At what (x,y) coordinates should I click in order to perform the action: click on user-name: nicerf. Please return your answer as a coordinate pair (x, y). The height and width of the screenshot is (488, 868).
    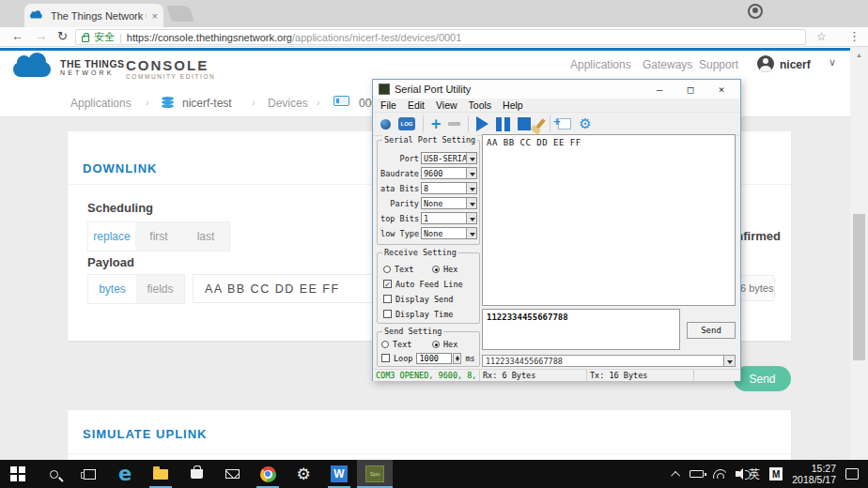
    Looking at the image, I should click on (795, 65).